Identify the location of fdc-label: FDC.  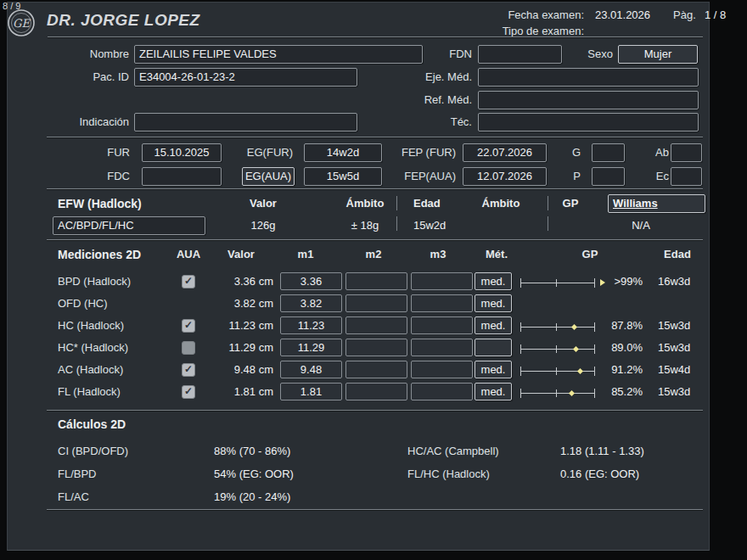
(92, 176).